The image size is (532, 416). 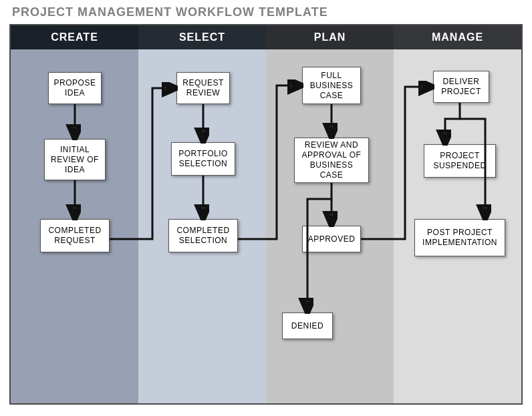 What do you see at coordinates (331, 160) in the screenshot?
I see `node-review-approval: REVIEW AND APPROVAL OF BUSINESS CASE` at bounding box center [331, 160].